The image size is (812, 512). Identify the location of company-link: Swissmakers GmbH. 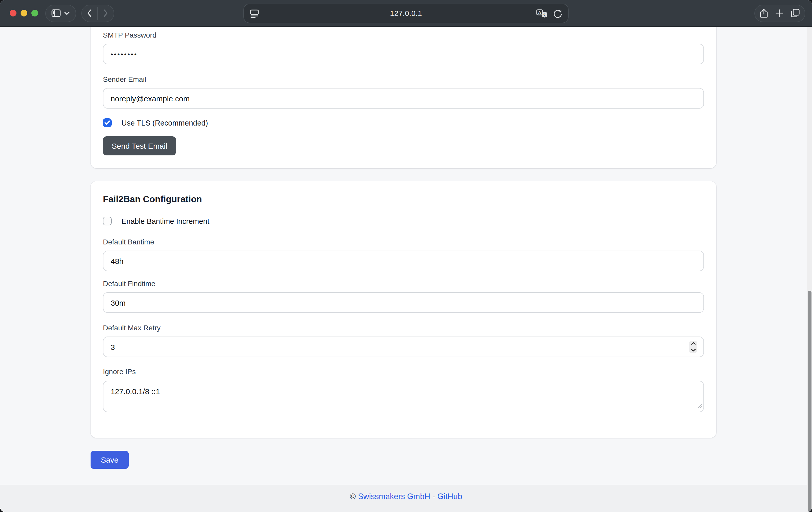
(394, 496).